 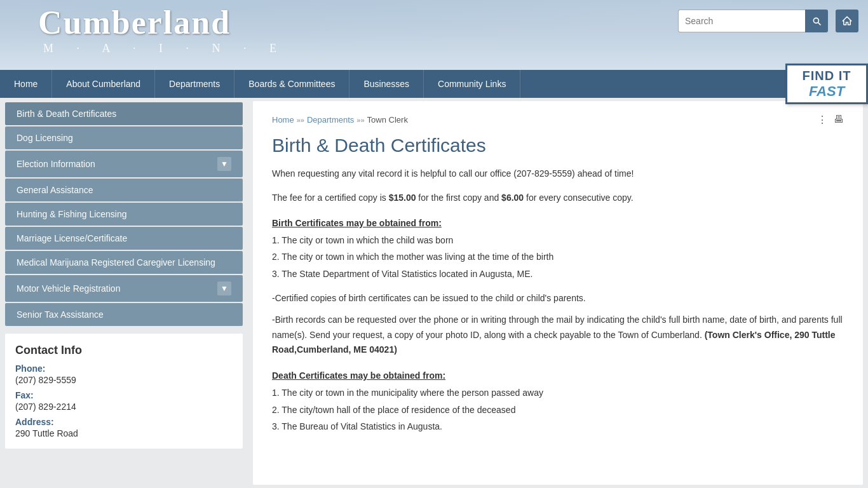 I want to click on sidebar-item-dog: Dog Licensing, so click(x=124, y=138).